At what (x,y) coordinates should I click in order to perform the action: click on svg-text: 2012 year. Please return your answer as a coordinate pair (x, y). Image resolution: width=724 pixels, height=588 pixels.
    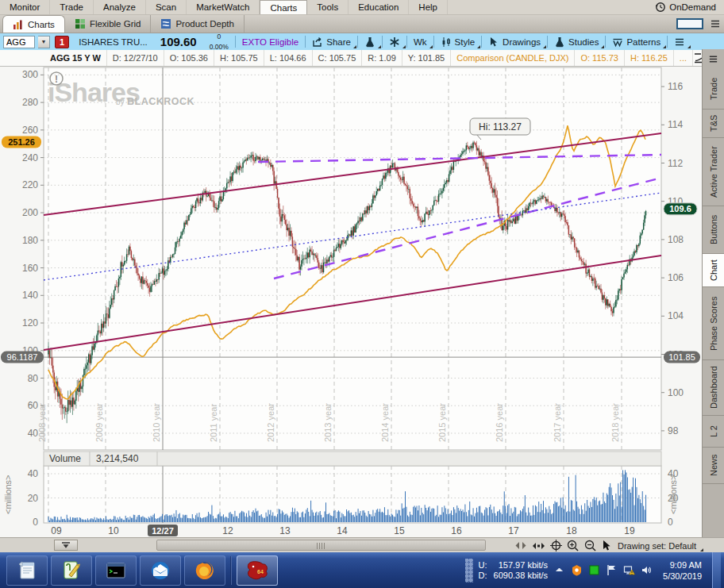
    Looking at the image, I should click on (271, 422).